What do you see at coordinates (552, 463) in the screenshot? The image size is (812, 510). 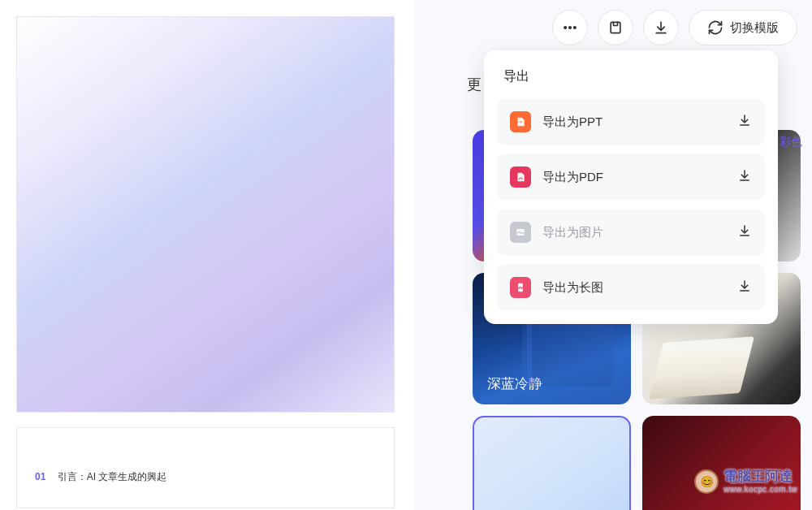 I see `template-card-light-selected` at bounding box center [552, 463].